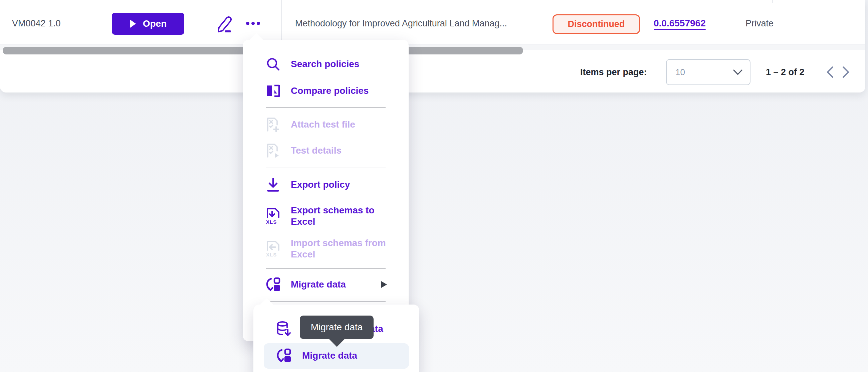 Image resolution: width=868 pixels, height=372 pixels. I want to click on page-size-value: 10, so click(680, 72).